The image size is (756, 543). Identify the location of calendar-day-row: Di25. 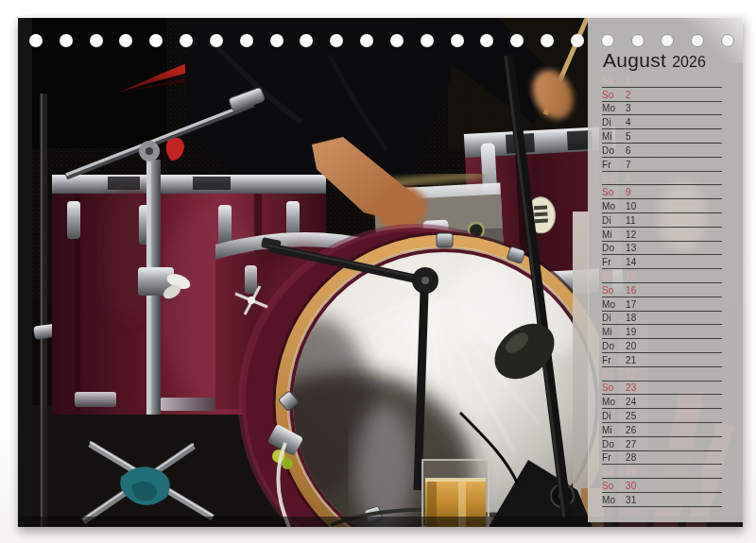
(662, 416).